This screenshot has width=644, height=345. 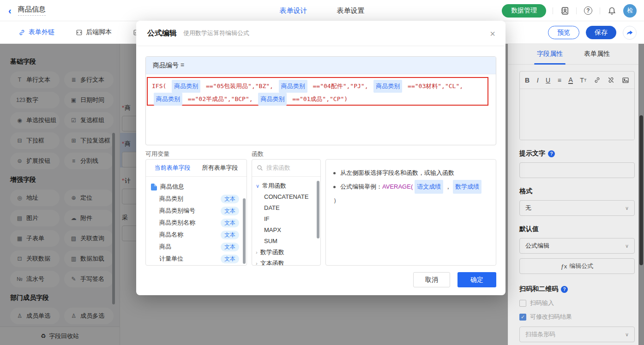 I want to click on variable-row: 商品文本, so click(x=196, y=247).